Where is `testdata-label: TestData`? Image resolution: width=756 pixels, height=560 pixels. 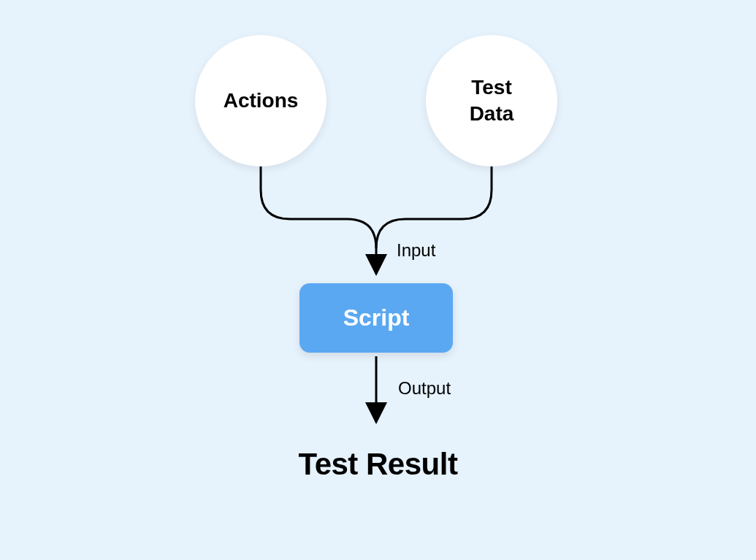 testdata-label: TestData is located at coordinates (492, 101).